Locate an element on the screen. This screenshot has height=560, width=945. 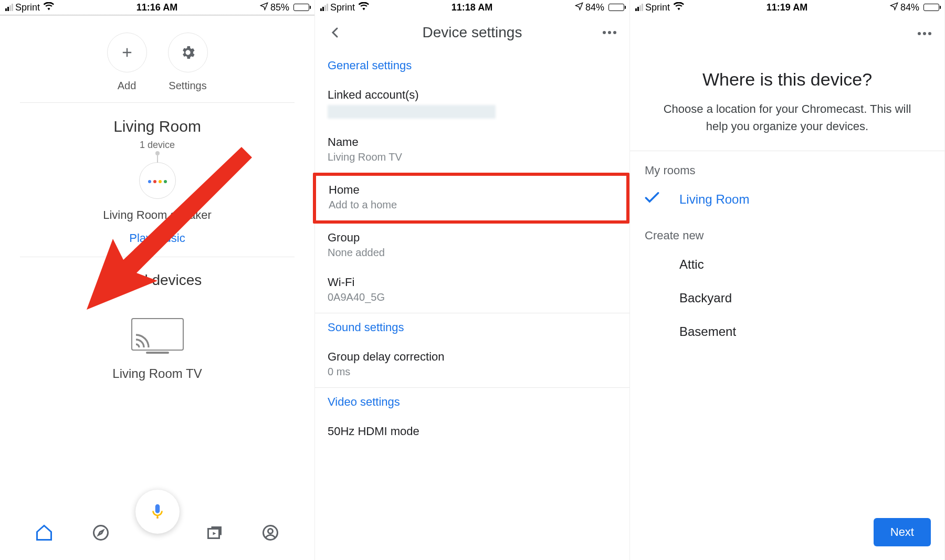
gear-icon is located at coordinates (188, 52).